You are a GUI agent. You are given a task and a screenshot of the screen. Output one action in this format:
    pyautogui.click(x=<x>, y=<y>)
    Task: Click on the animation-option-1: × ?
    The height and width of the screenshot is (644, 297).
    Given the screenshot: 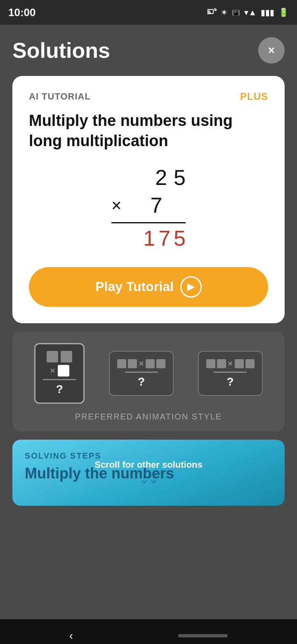 What is the action you would take?
    pyautogui.click(x=59, y=373)
    